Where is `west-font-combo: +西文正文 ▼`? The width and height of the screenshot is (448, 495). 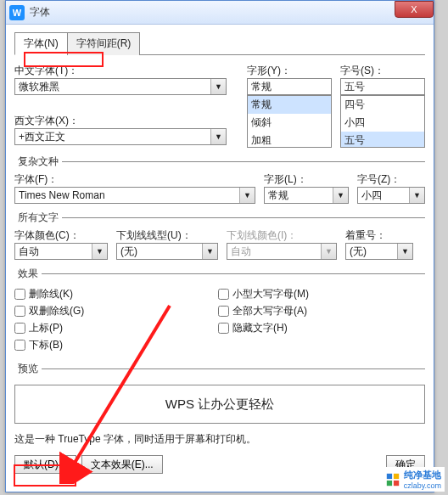
west-font-combo: +西文正文 ▼ is located at coordinates (120, 137).